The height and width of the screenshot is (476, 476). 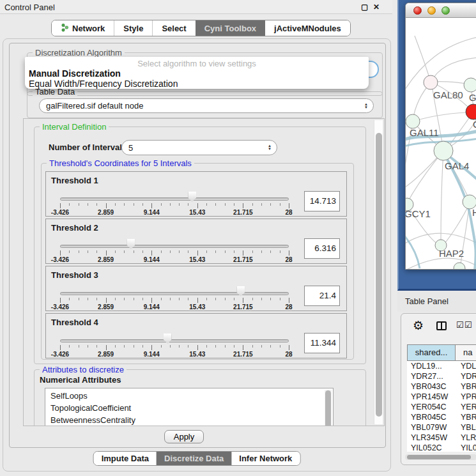 I want to click on threshold-1-value-field: 14.713, so click(x=322, y=201).